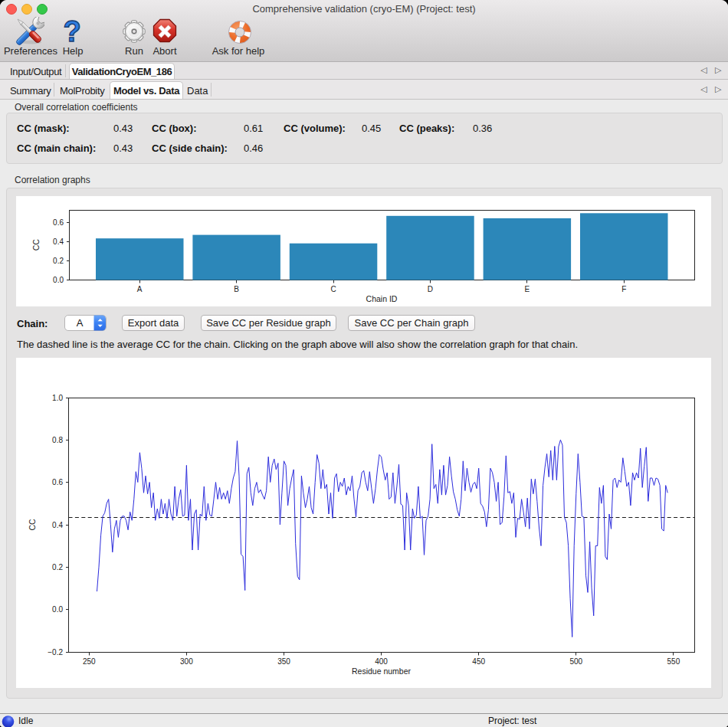 Image resolution: width=728 pixels, height=727 pixels. I want to click on svg-text: E, so click(527, 290).